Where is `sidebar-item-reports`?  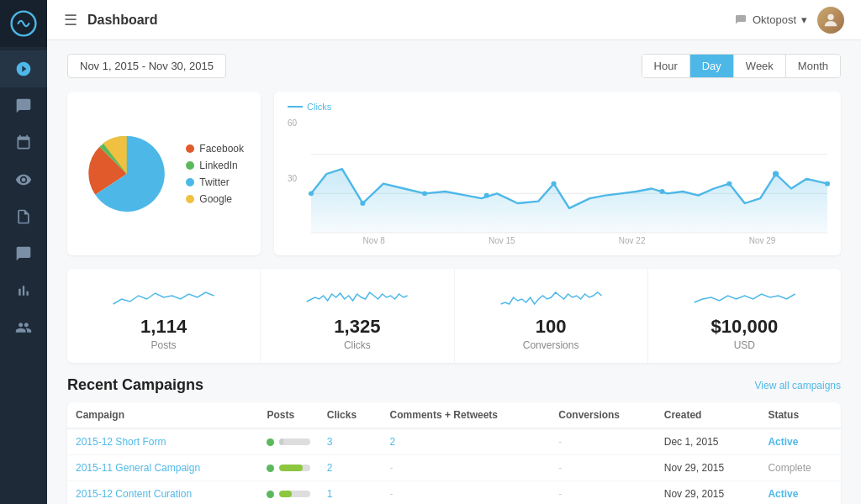
sidebar-item-reports is located at coordinates (24, 291).